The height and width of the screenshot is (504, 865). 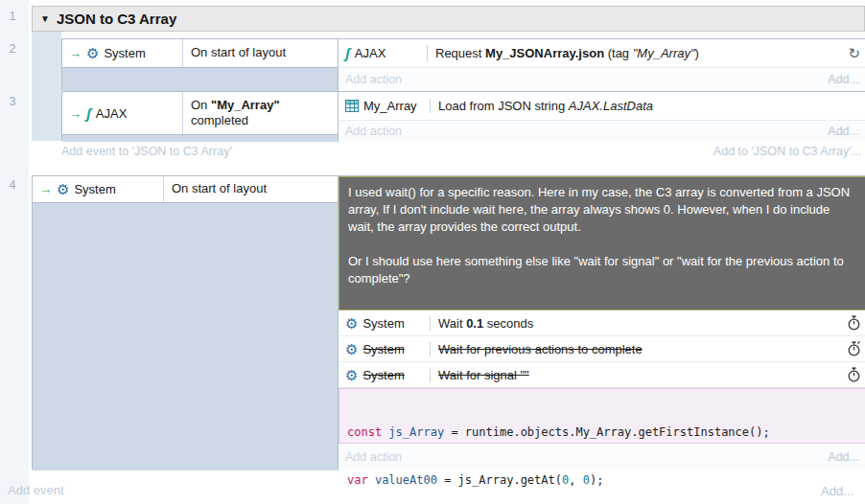 What do you see at coordinates (648, 105) in the screenshot?
I see `action-text: Load from JSON string AJAX.LastData` at bounding box center [648, 105].